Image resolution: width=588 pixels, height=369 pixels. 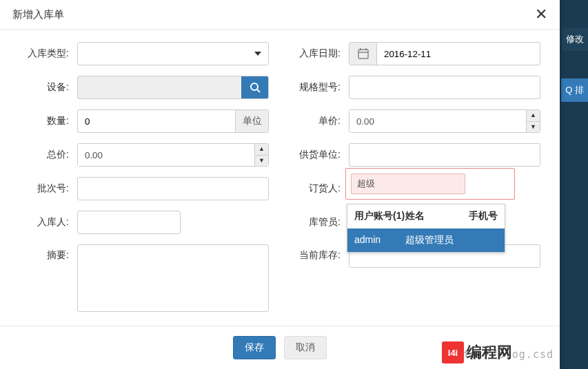 I want to click on batch-input, so click(x=173, y=189).